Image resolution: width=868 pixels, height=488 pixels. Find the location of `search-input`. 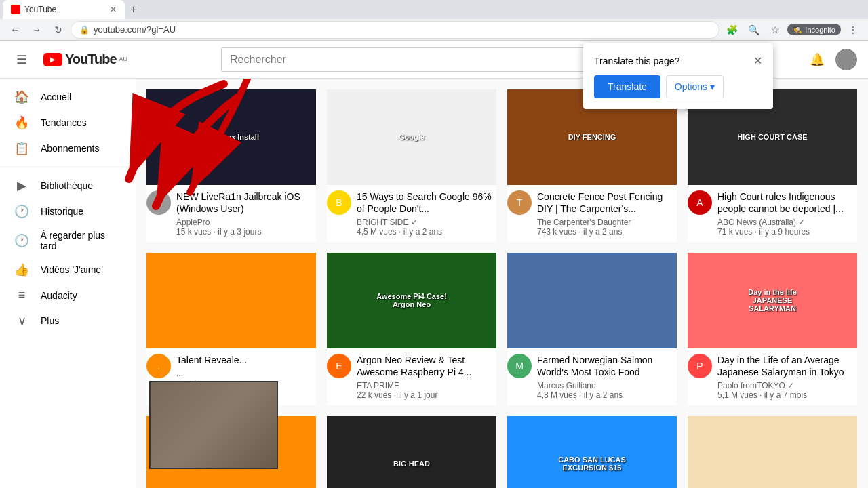

search-input is located at coordinates (404, 60).